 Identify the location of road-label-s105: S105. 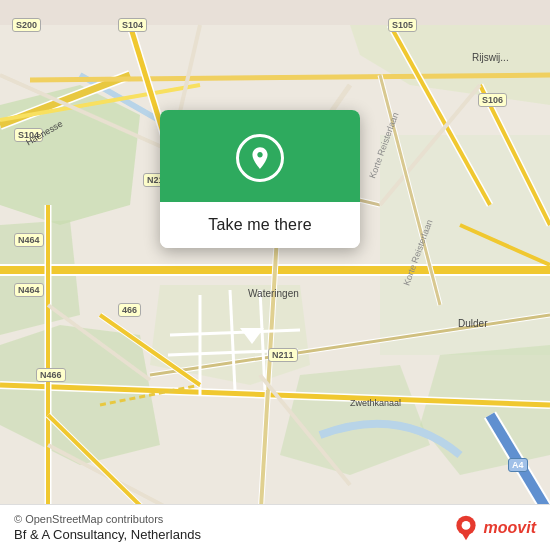
(402, 25).